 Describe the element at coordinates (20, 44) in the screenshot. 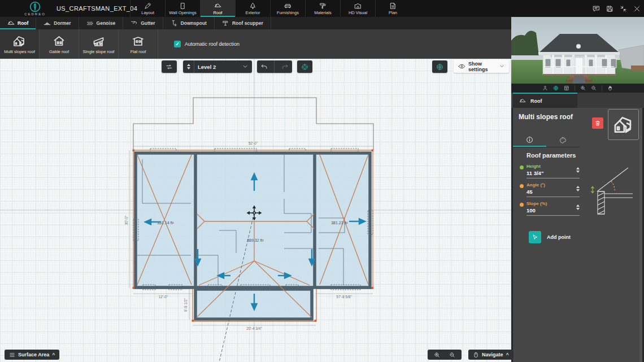

I see `tool-multi-slopes-roof: Multi slopes roof` at that location.